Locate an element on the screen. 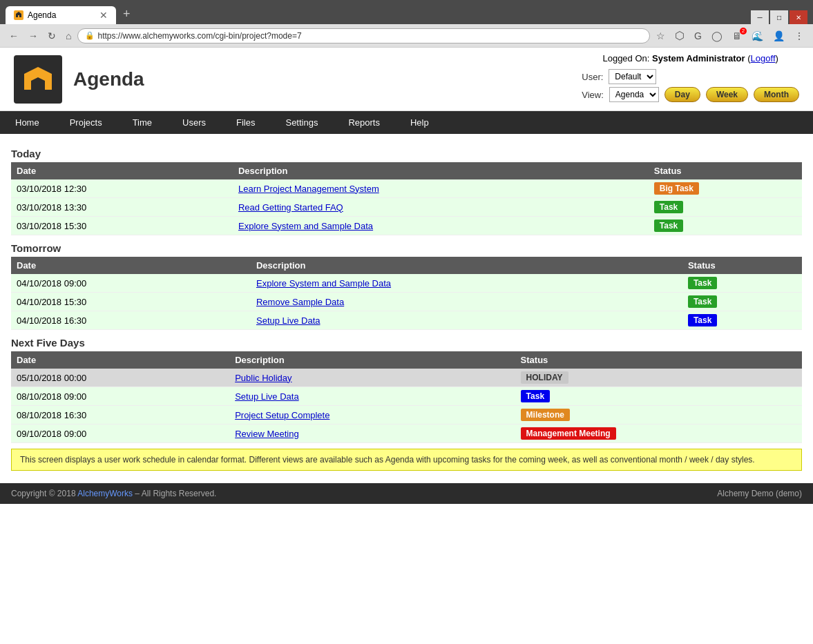 This screenshot has height=644, width=813. notification-badge: 2 is located at coordinates (743, 31).